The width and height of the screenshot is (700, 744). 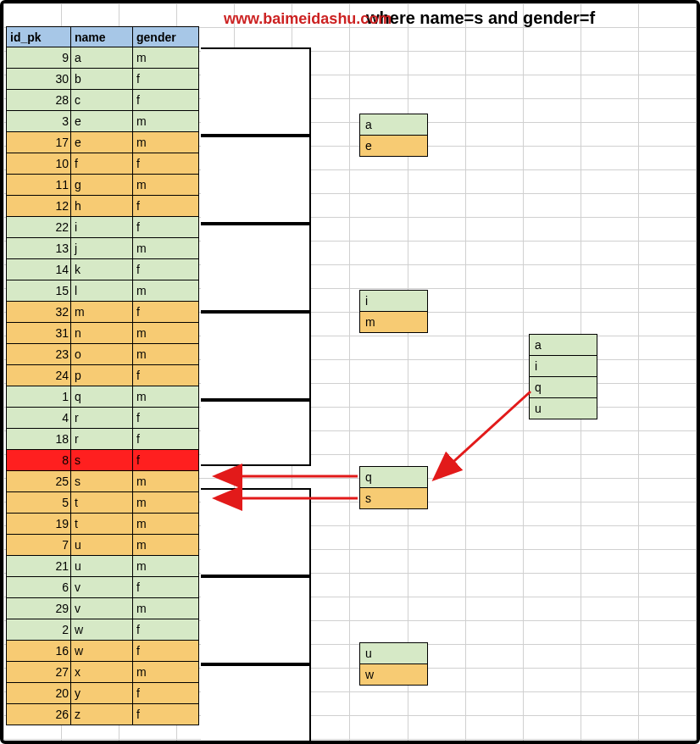 What do you see at coordinates (39, 185) in the screenshot?
I see `cell-id: 11` at bounding box center [39, 185].